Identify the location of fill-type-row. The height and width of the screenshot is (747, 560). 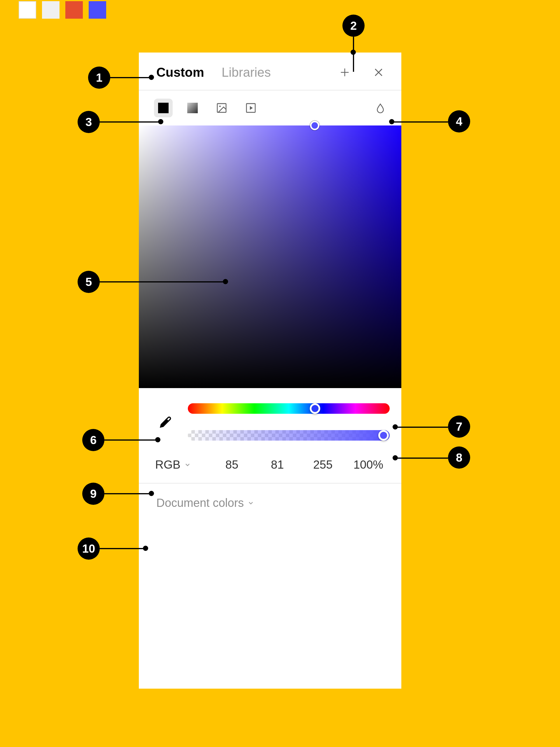
(270, 108).